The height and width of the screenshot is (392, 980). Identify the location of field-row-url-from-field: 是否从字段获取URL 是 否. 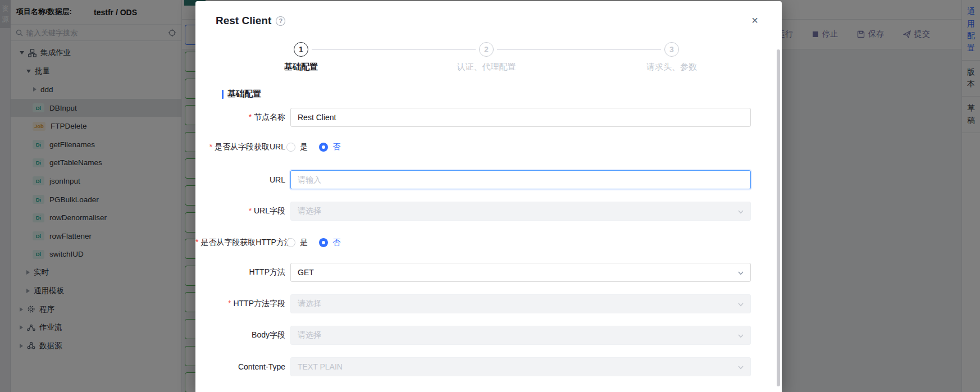
(489, 147).